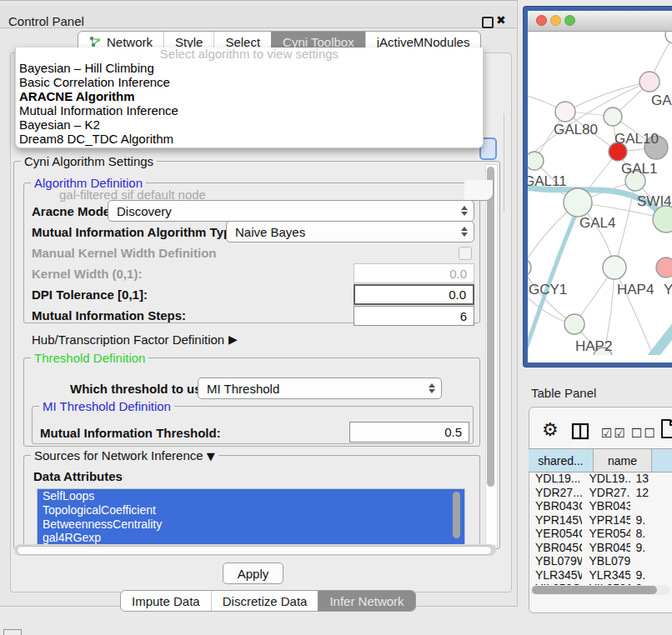  What do you see at coordinates (614, 433) in the screenshot?
I see `show-selected-columns-icon: ☑☑` at bounding box center [614, 433].